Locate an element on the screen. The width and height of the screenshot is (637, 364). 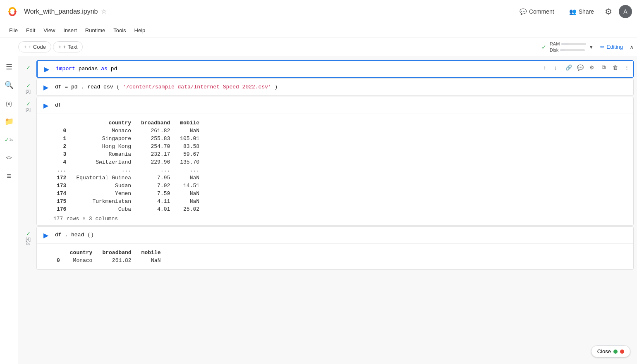
ram-bar-row: RAM is located at coordinates (568, 44).